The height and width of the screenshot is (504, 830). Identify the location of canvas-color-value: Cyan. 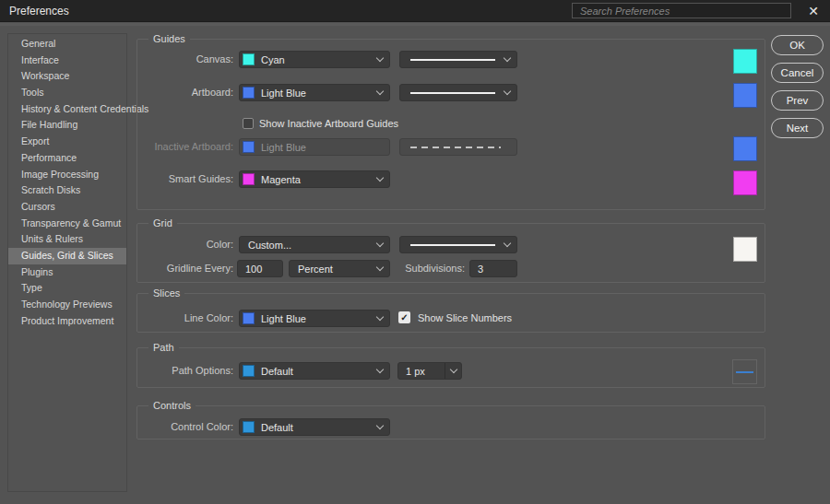
(273, 60).